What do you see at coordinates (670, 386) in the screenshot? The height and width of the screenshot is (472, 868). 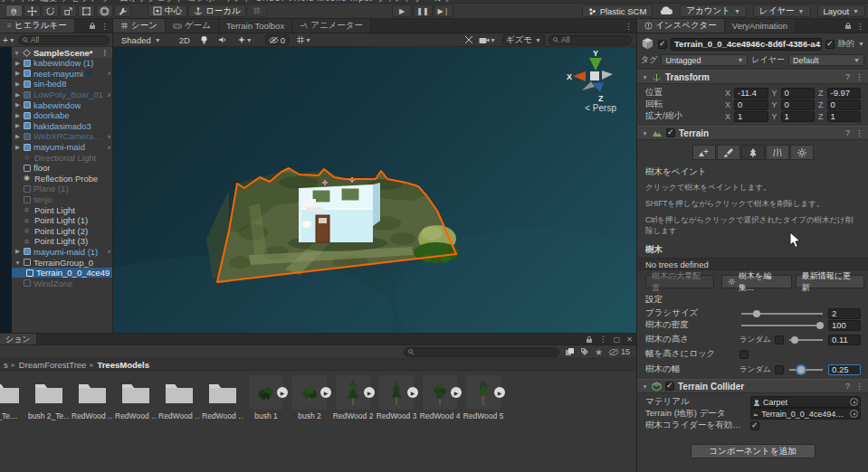 I see `collider-enabled-checkbox` at bounding box center [670, 386].